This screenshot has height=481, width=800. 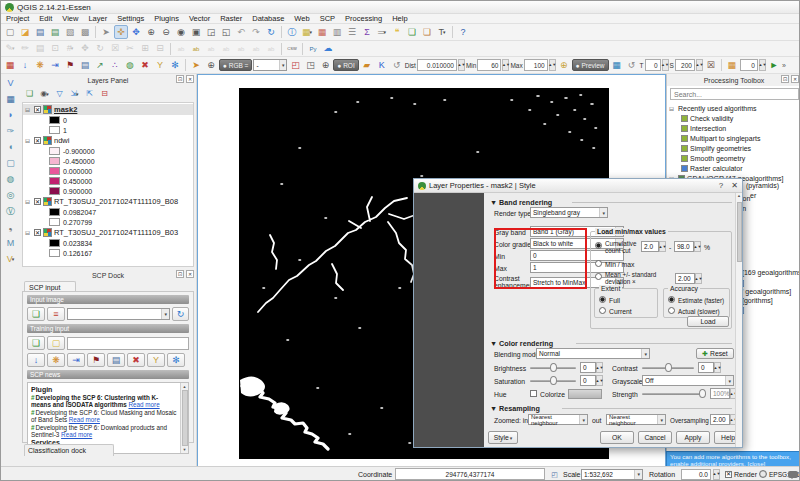 I want to click on scroll-up-icon: ▲, so click(x=739, y=196).